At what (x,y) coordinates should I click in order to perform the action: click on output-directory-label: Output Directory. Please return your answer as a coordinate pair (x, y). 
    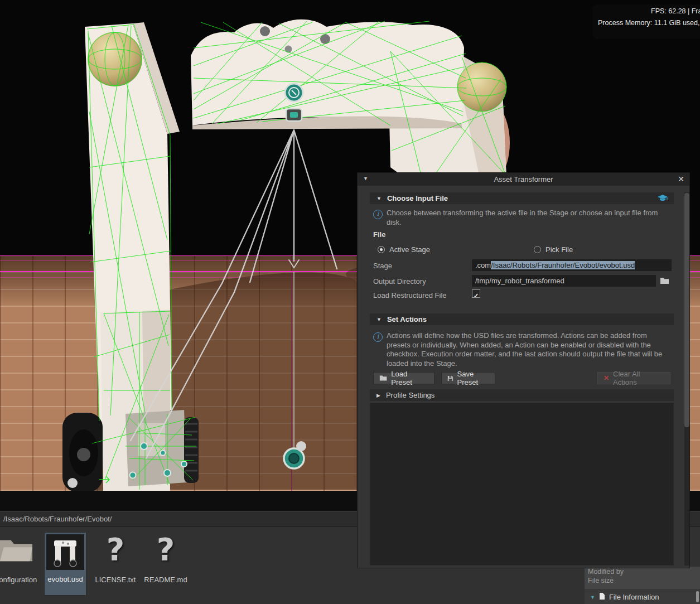
    Looking at the image, I should click on (399, 281).